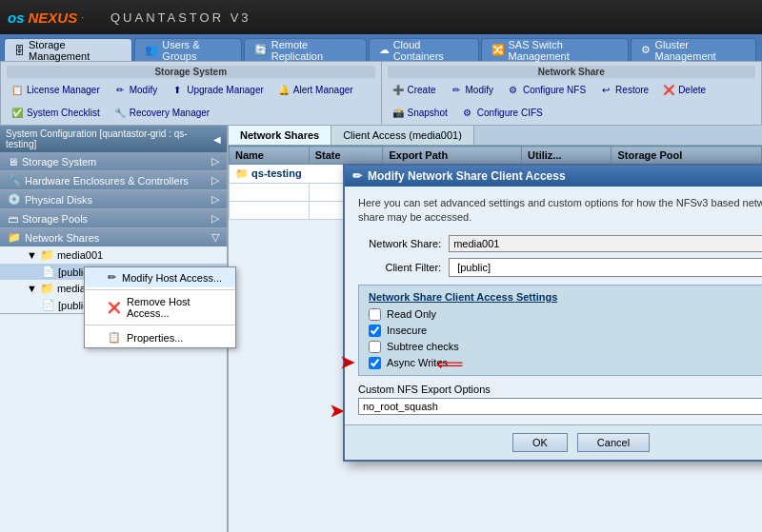 The height and width of the screenshot is (532, 762). I want to click on settings-section: Network Share Client Access Settings Rea…, so click(560, 330).